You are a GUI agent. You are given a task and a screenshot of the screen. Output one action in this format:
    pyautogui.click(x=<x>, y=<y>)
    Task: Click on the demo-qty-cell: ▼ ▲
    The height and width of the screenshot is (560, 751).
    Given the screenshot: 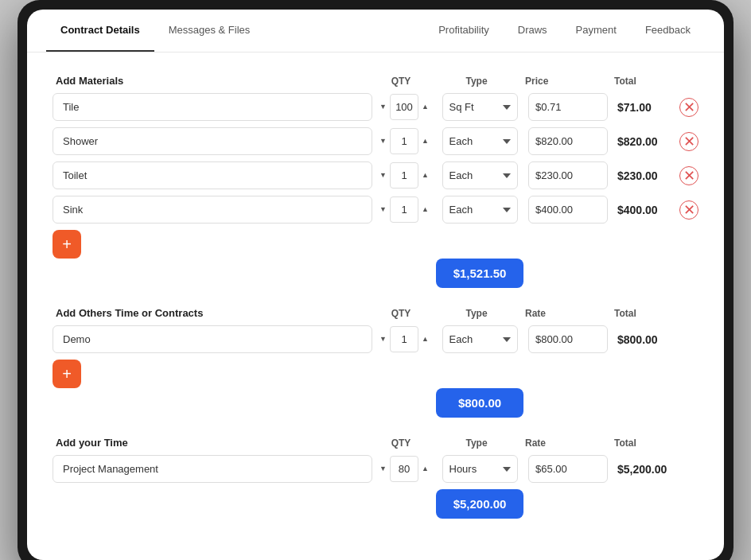 What is the action you would take?
    pyautogui.click(x=404, y=339)
    